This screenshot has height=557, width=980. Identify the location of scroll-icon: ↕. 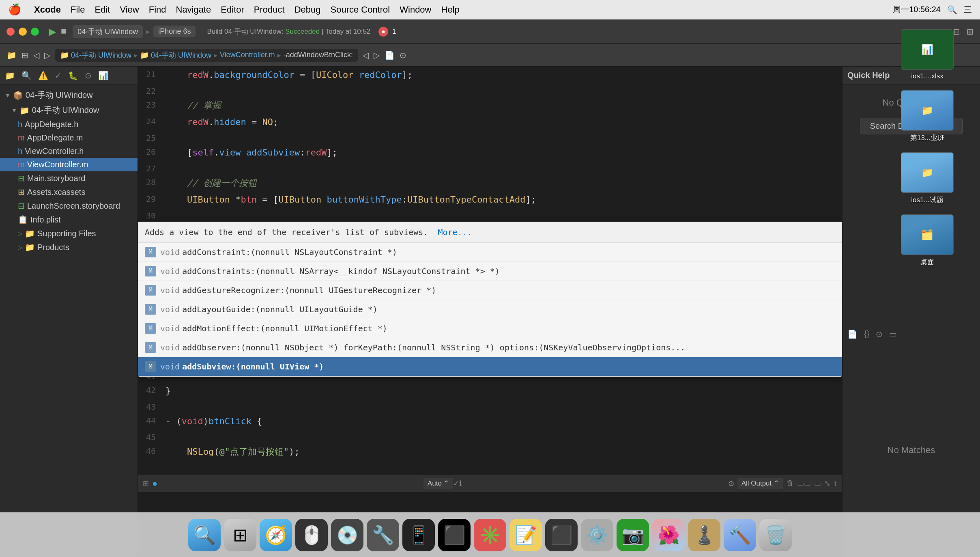
(836, 483).